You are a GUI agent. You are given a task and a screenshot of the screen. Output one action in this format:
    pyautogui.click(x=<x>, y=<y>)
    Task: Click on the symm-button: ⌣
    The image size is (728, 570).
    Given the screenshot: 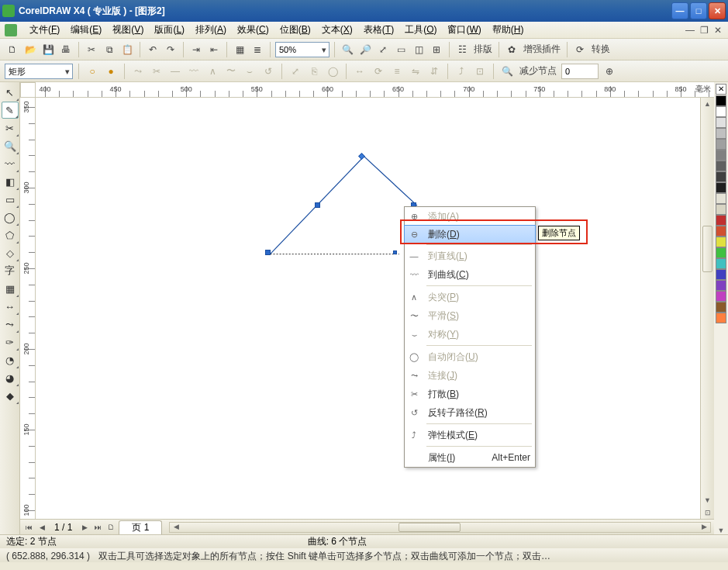 What is the action you would take?
    pyautogui.click(x=250, y=71)
    